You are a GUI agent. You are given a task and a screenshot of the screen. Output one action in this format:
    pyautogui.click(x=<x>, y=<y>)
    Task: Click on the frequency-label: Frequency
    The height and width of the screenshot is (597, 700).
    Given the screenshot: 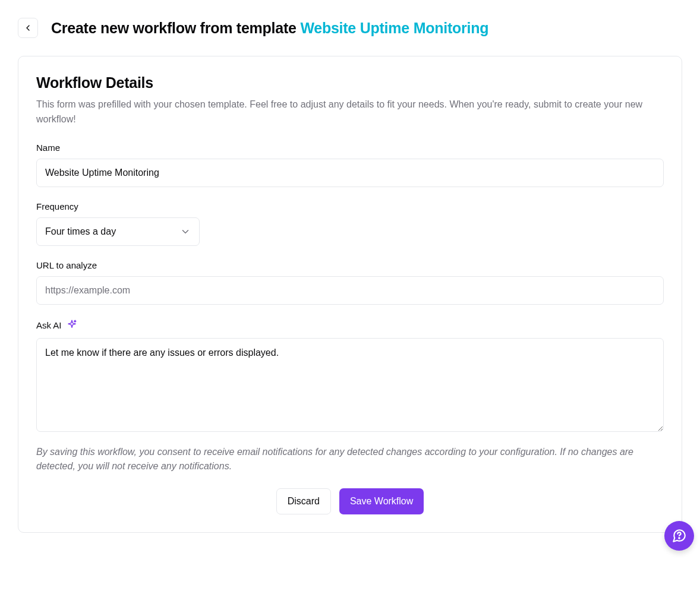 What is the action you would take?
    pyautogui.click(x=350, y=207)
    